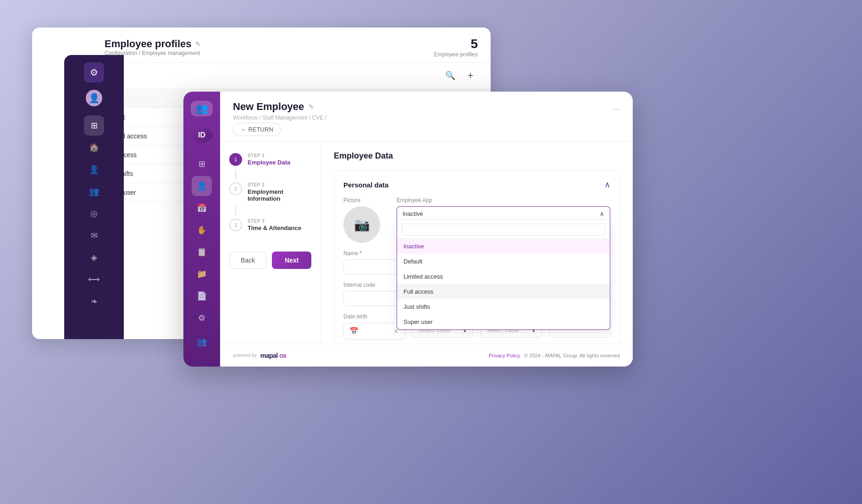 The width and height of the screenshot is (862, 504). Describe the element at coordinates (202, 186) in the screenshot. I see `panel-nav-person: 👤` at that location.